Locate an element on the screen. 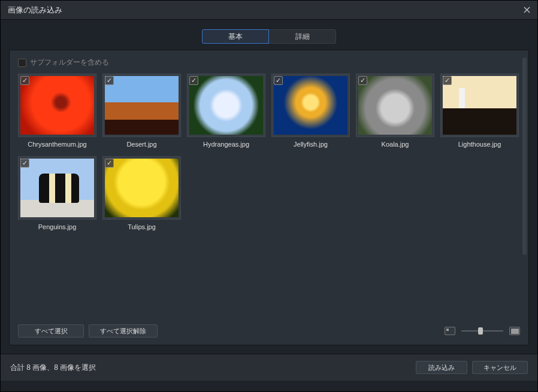  thumbnail-label: Penguins.jpg is located at coordinates (58, 228).